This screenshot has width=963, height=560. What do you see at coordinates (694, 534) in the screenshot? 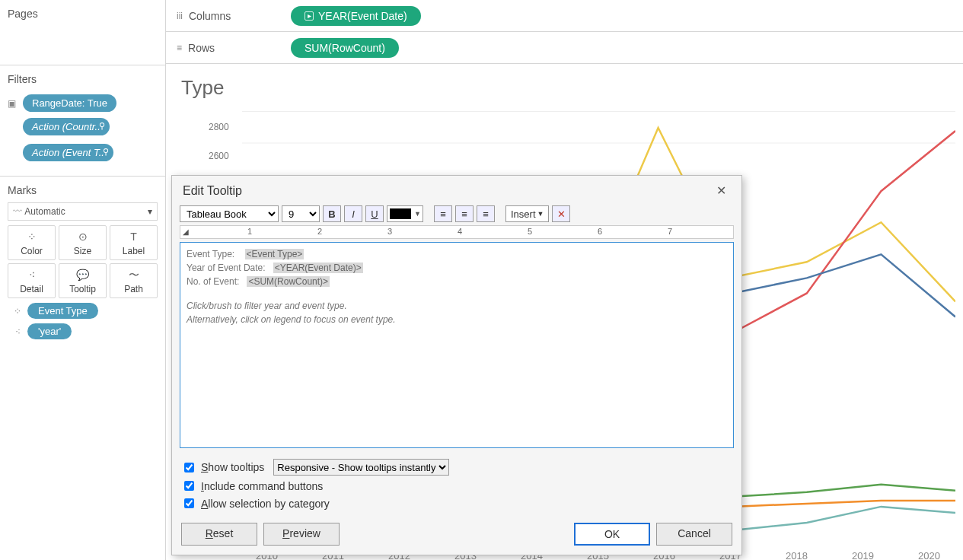
I see `cancel-button: Cancel` at bounding box center [694, 534].